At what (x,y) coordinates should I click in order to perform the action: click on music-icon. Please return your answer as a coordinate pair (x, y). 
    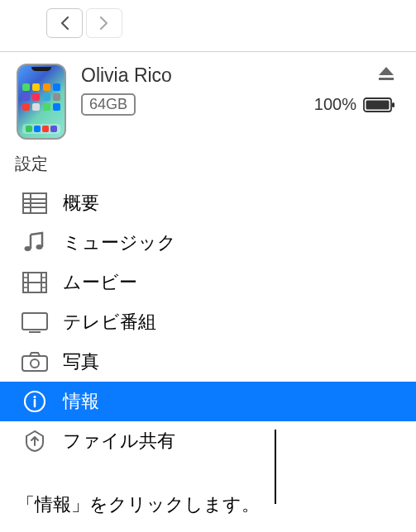
    Looking at the image, I should click on (35, 243).